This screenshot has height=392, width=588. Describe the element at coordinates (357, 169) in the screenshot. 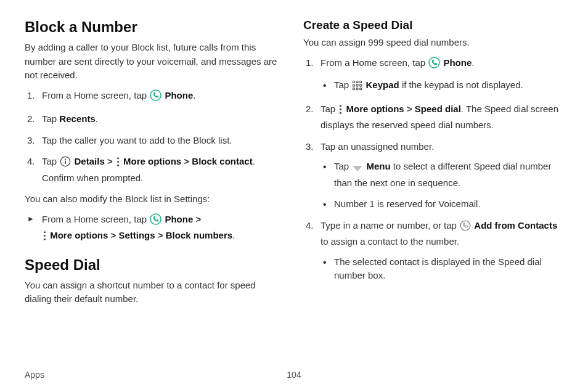

I see `menu-dropdown-icon` at that location.